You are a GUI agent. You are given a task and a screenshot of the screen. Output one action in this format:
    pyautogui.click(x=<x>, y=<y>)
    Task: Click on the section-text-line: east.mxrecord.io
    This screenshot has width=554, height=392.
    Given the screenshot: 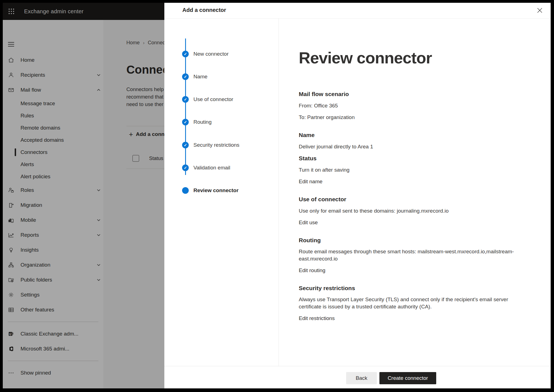 What is the action you would take?
    pyautogui.click(x=411, y=259)
    